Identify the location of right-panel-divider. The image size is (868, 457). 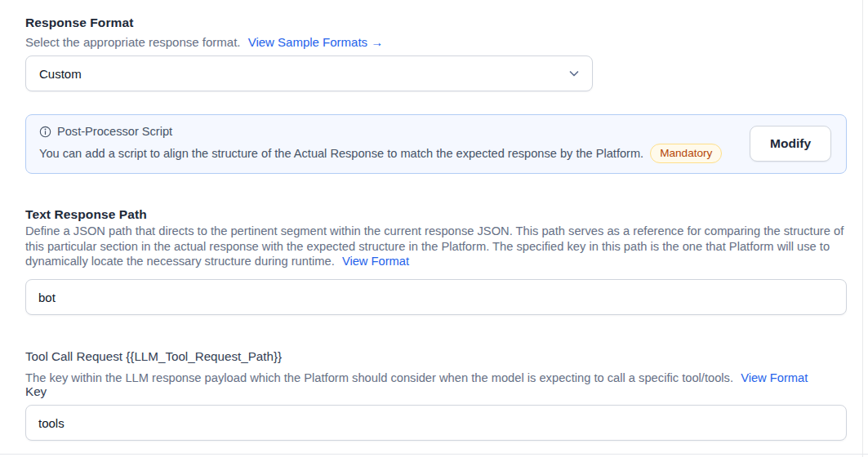
(862, 228).